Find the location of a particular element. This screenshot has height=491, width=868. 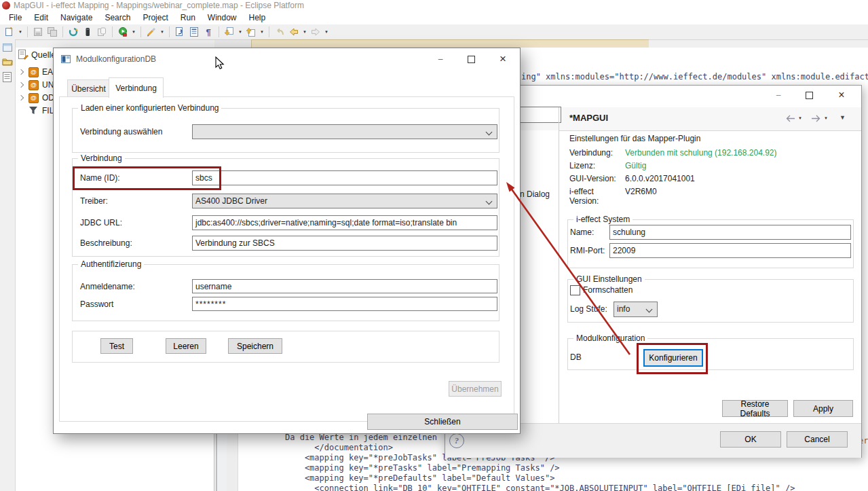

export-caret-icon: ▼ is located at coordinates (262, 32).